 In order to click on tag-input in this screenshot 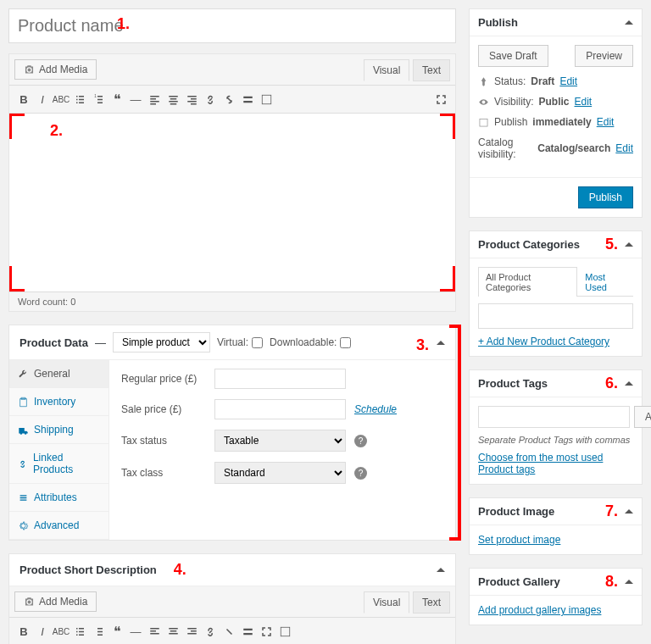, I will do `click(554, 417)`.